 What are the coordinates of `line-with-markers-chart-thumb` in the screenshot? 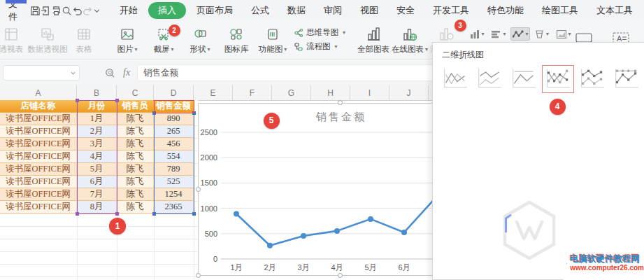 It's located at (558, 79).